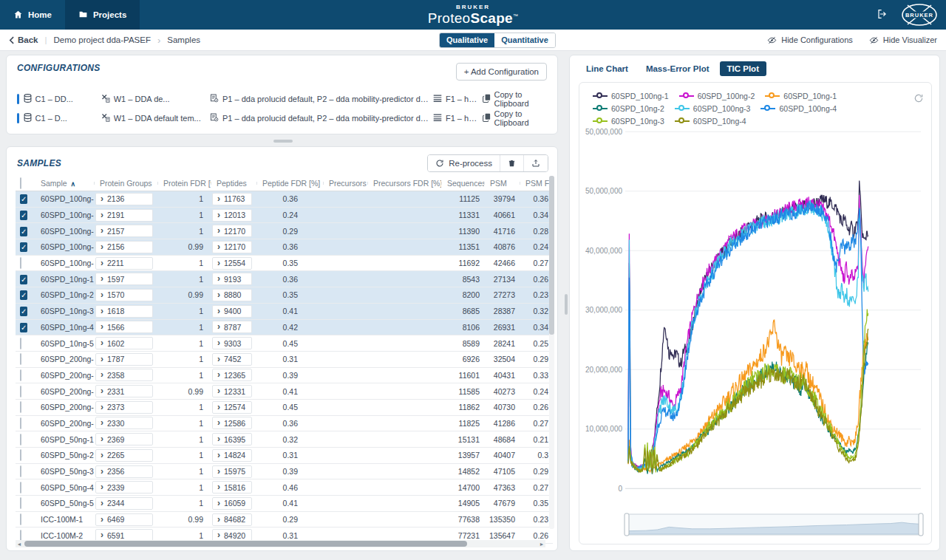 Image resolution: width=946 pixels, height=560 pixels. Describe the element at coordinates (124, 231) in the screenshot. I see `protein-groups-cell: ›2157` at that location.